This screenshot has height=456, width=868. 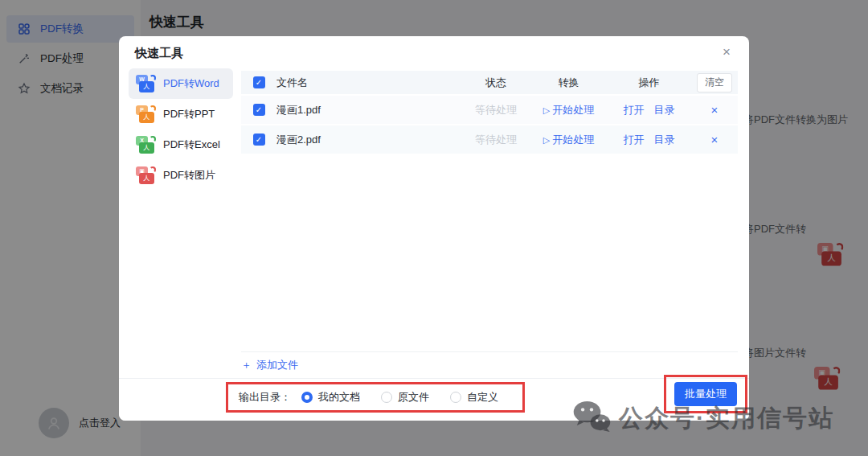 What do you see at coordinates (265, 397) in the screenshot?
I see `output-directory-label: 输出目录：` at bounding box center [265, 397].